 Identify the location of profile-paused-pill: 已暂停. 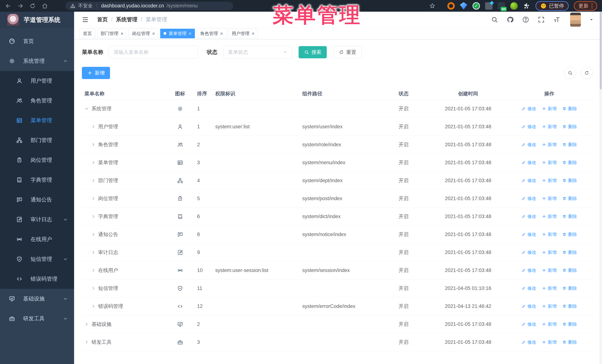
(552, 6).